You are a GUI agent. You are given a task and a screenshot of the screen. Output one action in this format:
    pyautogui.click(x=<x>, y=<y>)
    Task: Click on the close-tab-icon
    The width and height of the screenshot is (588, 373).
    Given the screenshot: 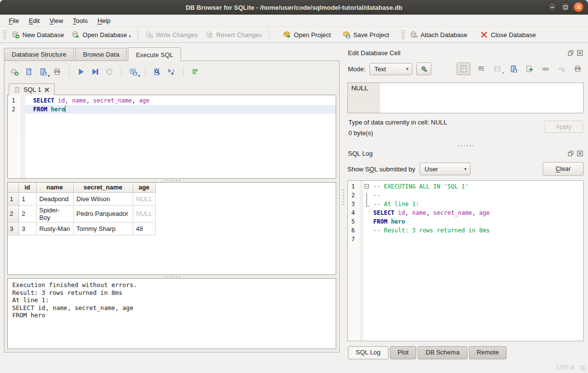 What is the action you would take?
    pyautogui.click(x=47, y=90)
    